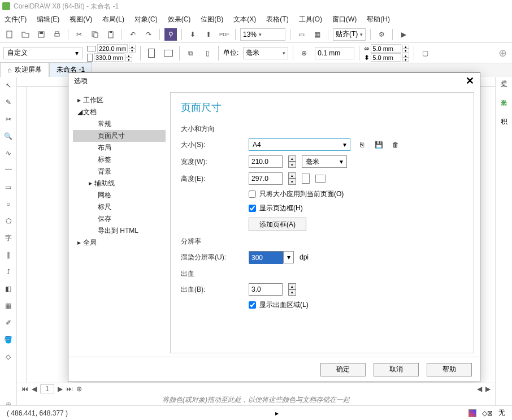 This screenshot has width=512, height=420. I want to click on menu-layout: 布局(L), so click(113, 19).